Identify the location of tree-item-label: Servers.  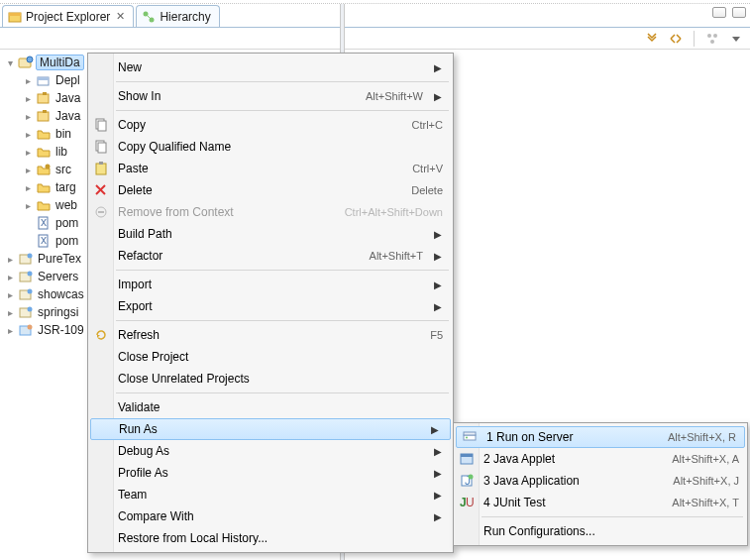
(57, 277).